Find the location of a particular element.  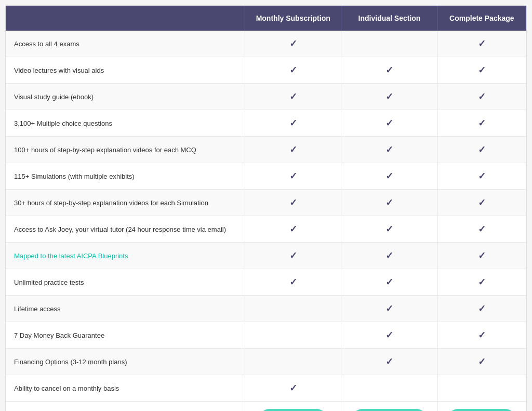

table-row: 7 Day Money Back Guarantee✓✓ is located at coordinates (266, 336).